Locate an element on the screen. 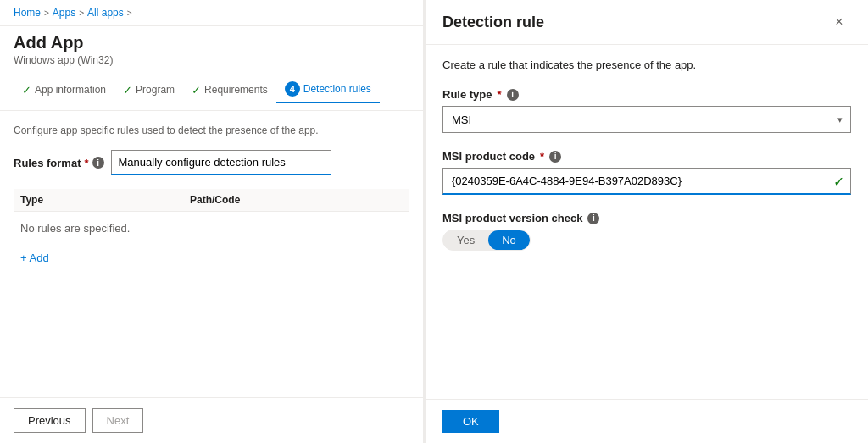 The image size is (868, 443). breadcrumb-home: Home is located at coordinates (27, 13).